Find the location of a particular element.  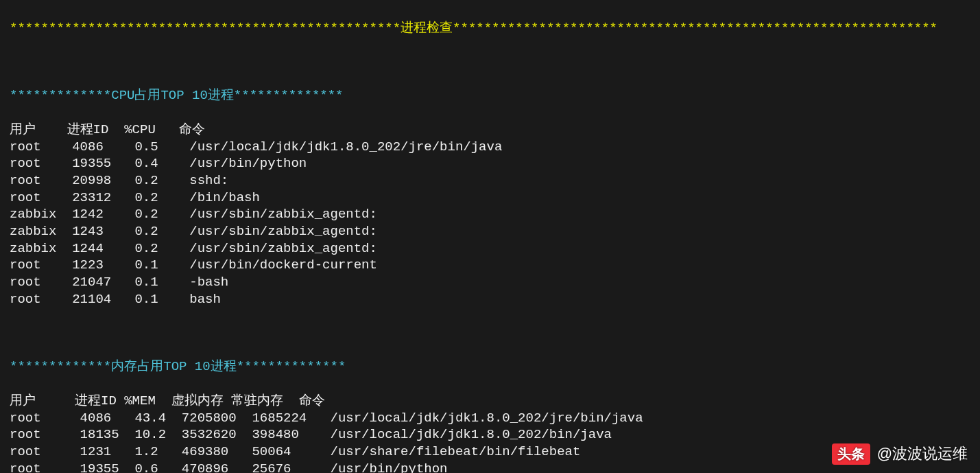

table-row: root 18135 10.2 3532620 398480 /usr/loca… is located at coordinates (490, 435).